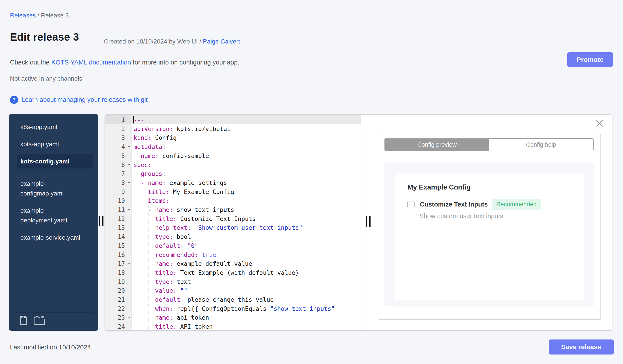 This screenshot has height=364, width=623. Describe the element at coordinates (118, 219) in the screenshot. I see `line-number-12: 12` at that location.